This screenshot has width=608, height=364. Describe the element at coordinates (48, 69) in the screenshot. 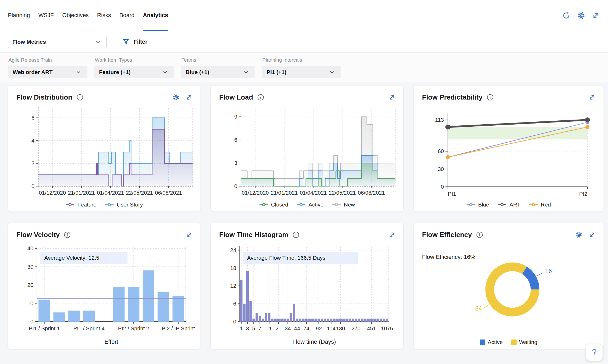

I see `filter-group: Agile Release TrainWeb order ART` at that location.